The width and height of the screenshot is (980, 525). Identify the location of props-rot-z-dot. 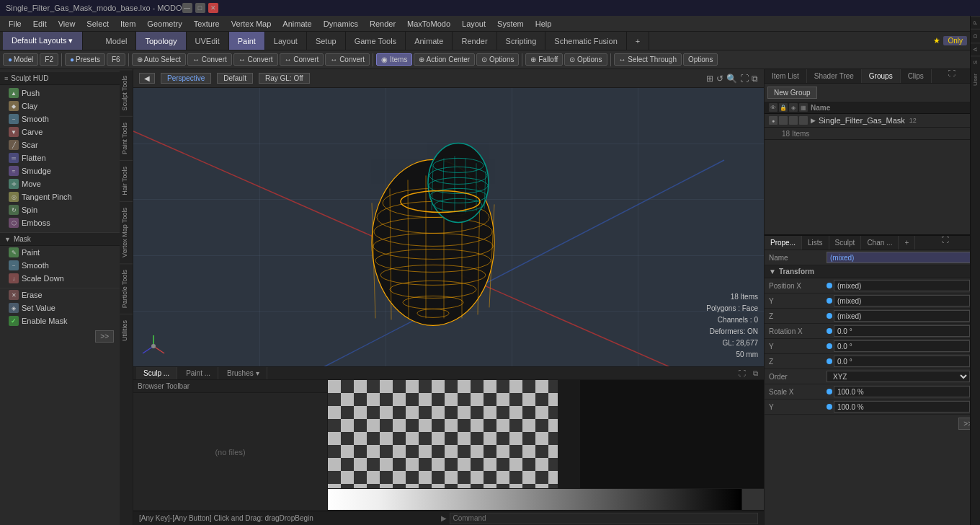
(829, 361).